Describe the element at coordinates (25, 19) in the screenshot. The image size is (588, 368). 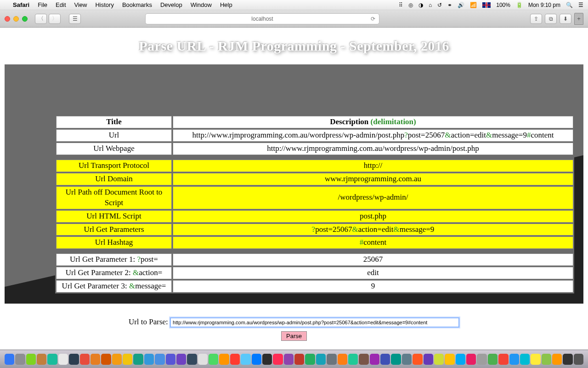
I see `window-zoom-button` at that location.